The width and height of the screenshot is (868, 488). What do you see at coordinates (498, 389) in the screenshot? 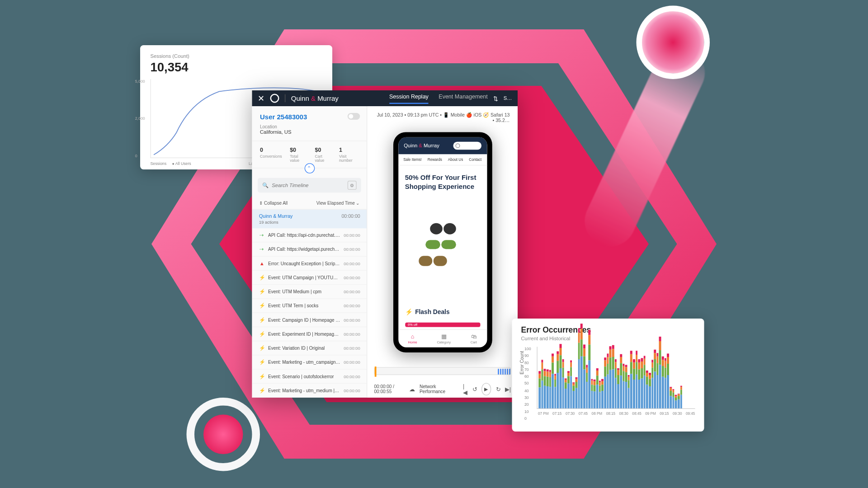
I see `forward-icon: ↻` at bounding box center [498, 389].